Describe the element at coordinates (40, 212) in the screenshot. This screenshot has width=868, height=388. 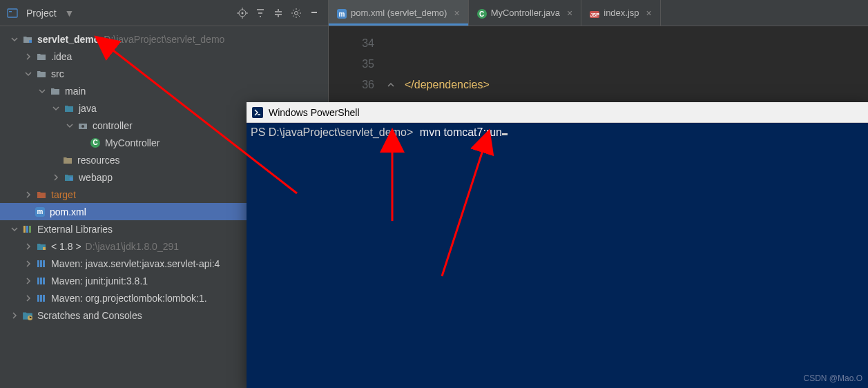
I see `maven-icon: m` at that location.